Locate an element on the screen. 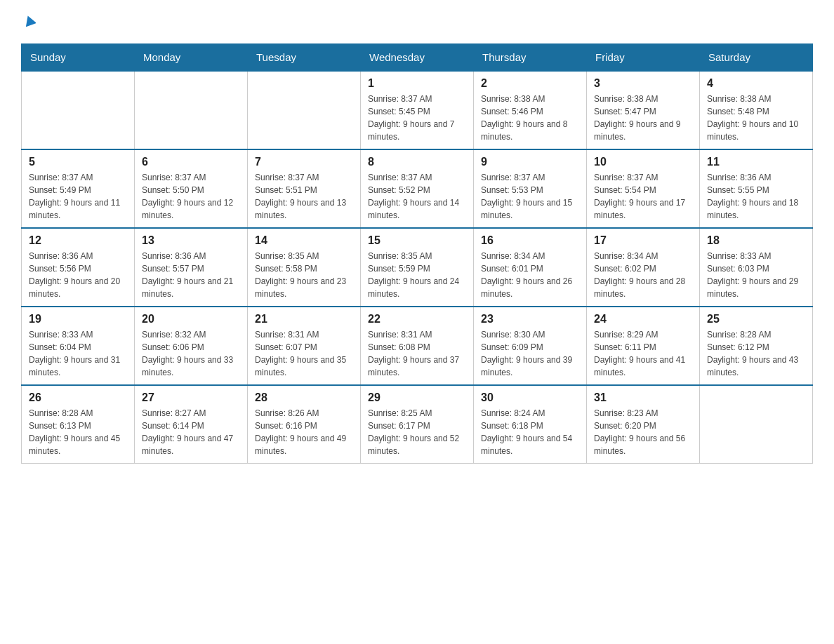  day-info: Sunrise: 8:31 AM Sunset: 6:07 PM Dayligh… is located at coordinates (304, 354).